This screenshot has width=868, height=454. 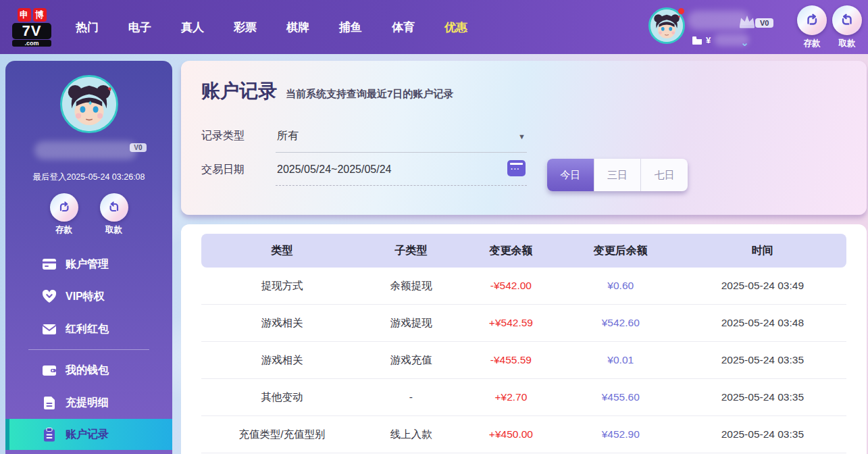 I want to click on sidebar-item-bonus: 红利红包, so click(x=89, y=329).